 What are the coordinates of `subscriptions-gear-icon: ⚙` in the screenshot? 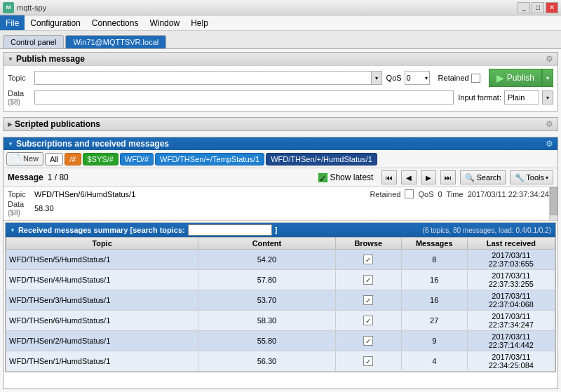 It's located at (550, 144).